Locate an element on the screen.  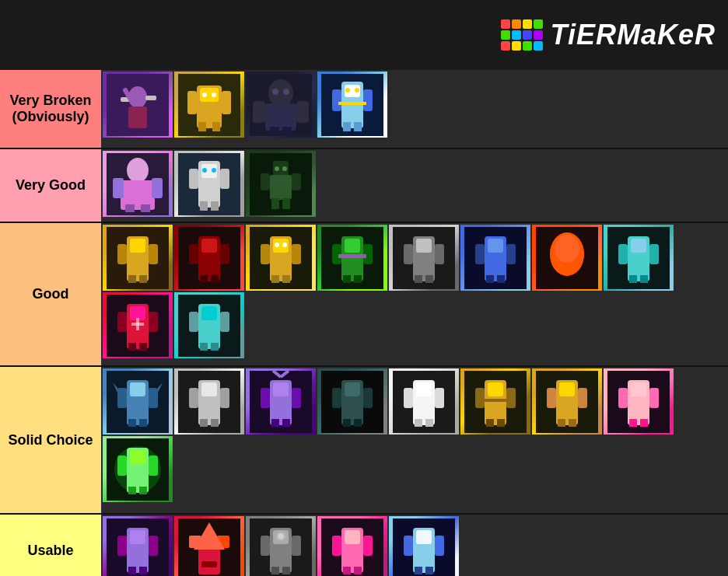
tier-row-usable: Usable is located at coordinates (364, 546).